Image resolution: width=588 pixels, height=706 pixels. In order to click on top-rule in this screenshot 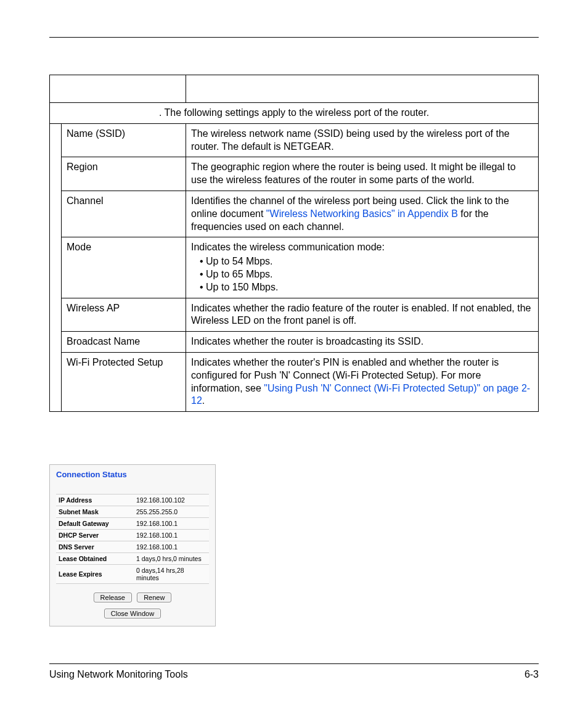, I will do `click(294, 37)`.